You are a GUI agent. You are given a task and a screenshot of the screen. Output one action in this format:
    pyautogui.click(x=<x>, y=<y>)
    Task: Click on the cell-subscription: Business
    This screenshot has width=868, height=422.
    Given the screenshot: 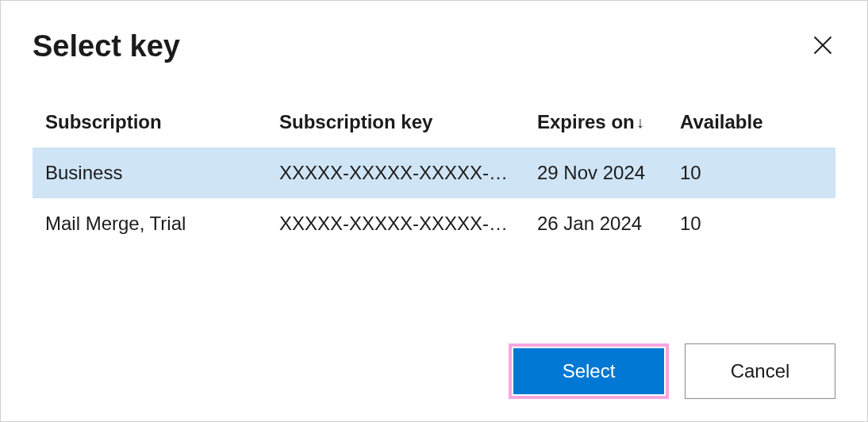 What is the action you would take?
    pyautogui.click(x=149, y=173)
    